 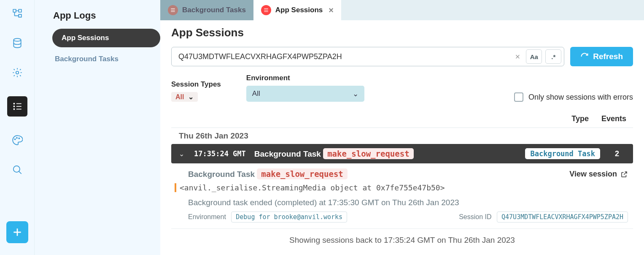 What do you see at coordinates (402, 240) in the screenshot?
I see `footer-line: Showing sessions back to 17:35:24 GMT on…` at bounding box center [402, 240].